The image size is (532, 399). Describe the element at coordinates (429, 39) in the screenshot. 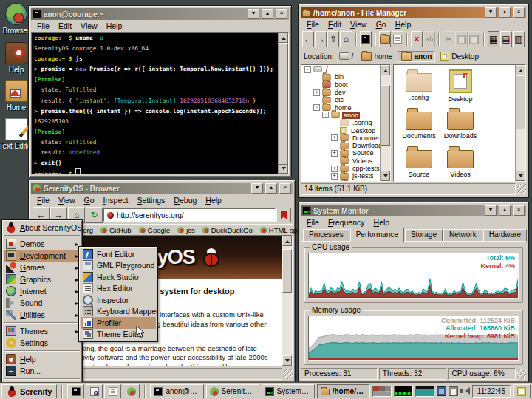

I see `rename-button: ab` at that location.